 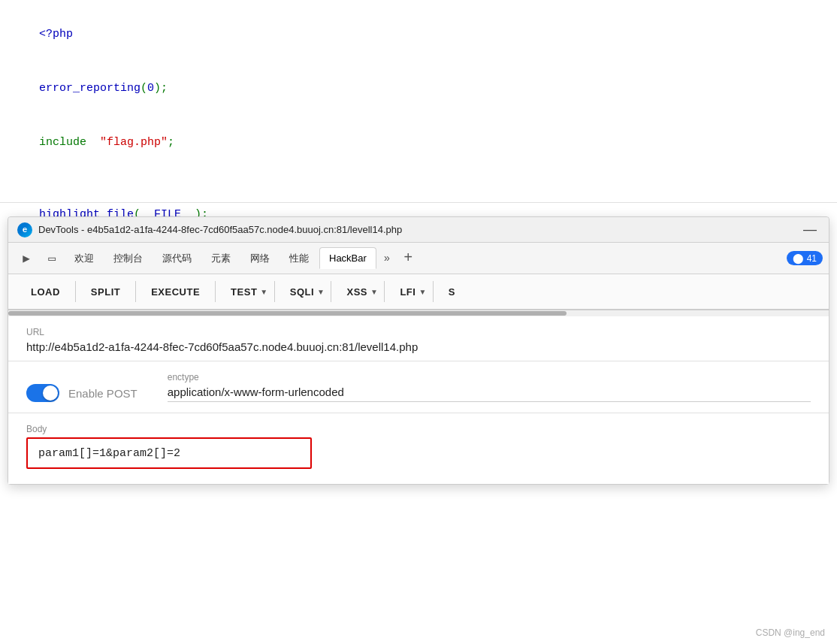 I want to click on tab-welcome: 欢迎, so click(x=84, y=259).